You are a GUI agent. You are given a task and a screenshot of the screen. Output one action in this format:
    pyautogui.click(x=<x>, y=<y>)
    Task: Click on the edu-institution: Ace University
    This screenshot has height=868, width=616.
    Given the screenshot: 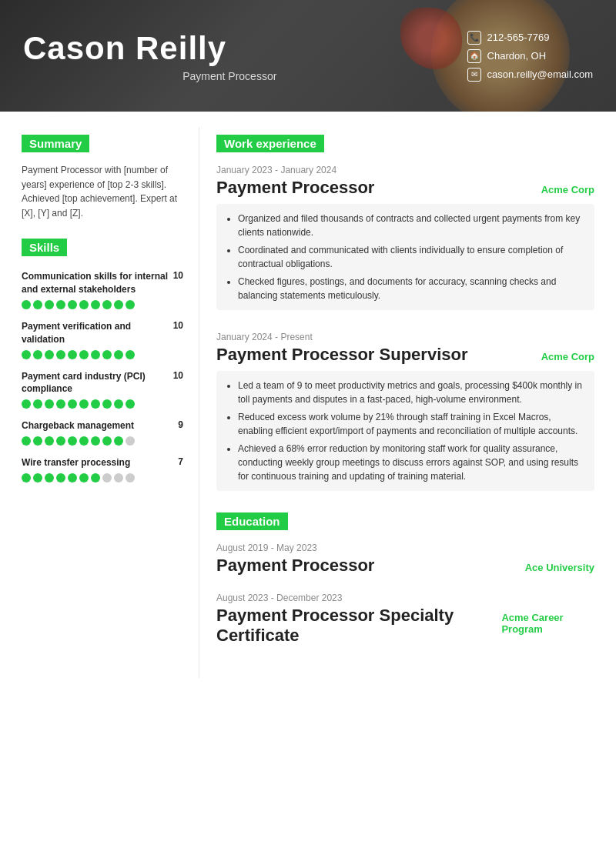 What is the action you would take?
    pyautogui.click(x=560, y=568)
    